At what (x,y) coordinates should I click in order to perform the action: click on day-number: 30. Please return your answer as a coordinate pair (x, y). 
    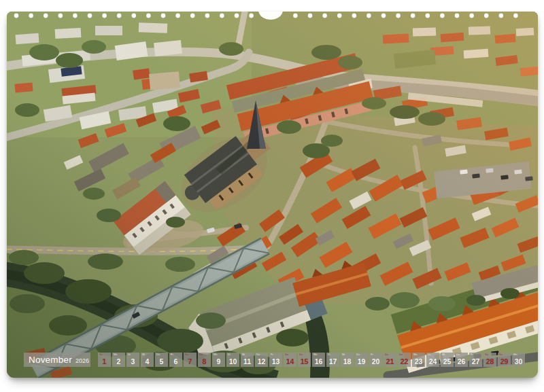
    Looking at the image, I should click on (518, 361).